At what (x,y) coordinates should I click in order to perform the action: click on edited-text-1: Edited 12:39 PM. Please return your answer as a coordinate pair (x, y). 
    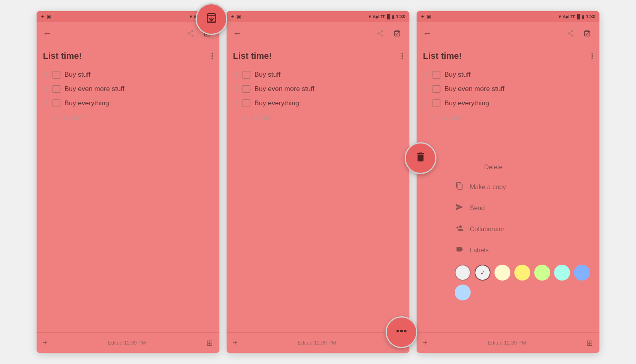
    Looking at the image, I should click on (127, 343).